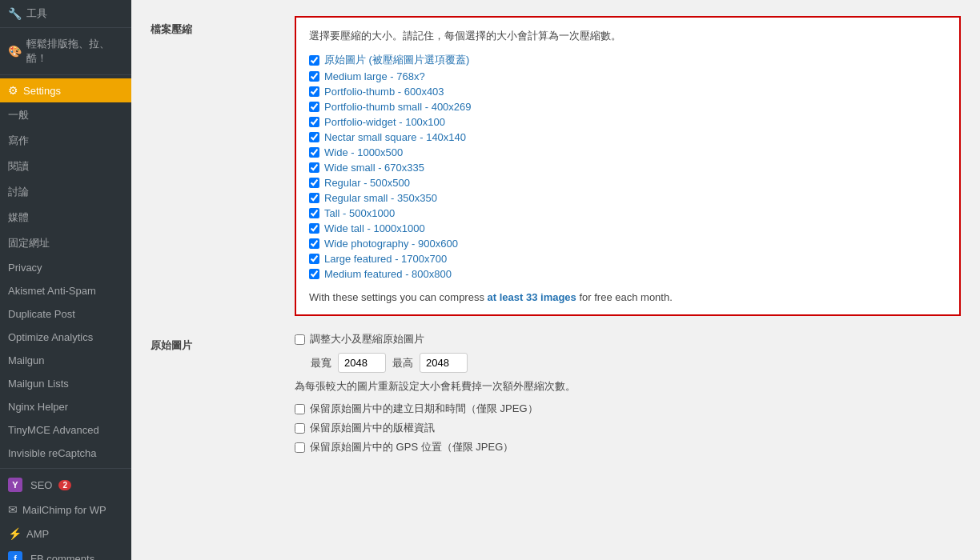 Image resolution: width=980 pixels, height=560 pixels. Describe the element at coordinates (628, 339) in the screenshot. I see `resize-checkbox-row: 調整大小及壓縮原始圖片` at that location.